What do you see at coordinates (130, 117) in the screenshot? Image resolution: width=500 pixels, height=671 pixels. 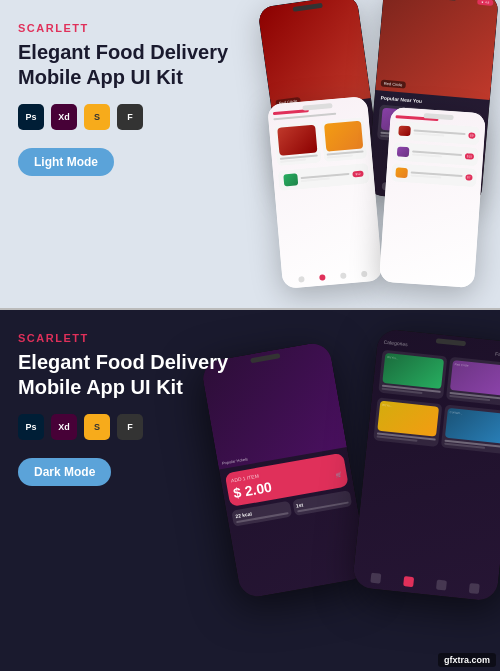 I see `figma-icon: F` at bounding box center [130, 117].